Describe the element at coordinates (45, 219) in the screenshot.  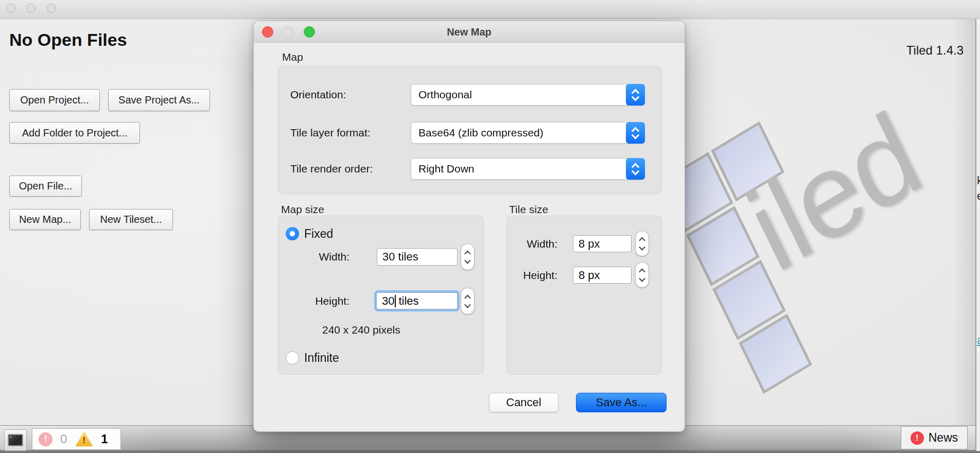
I see `new-map-button: New Map...` at that location.